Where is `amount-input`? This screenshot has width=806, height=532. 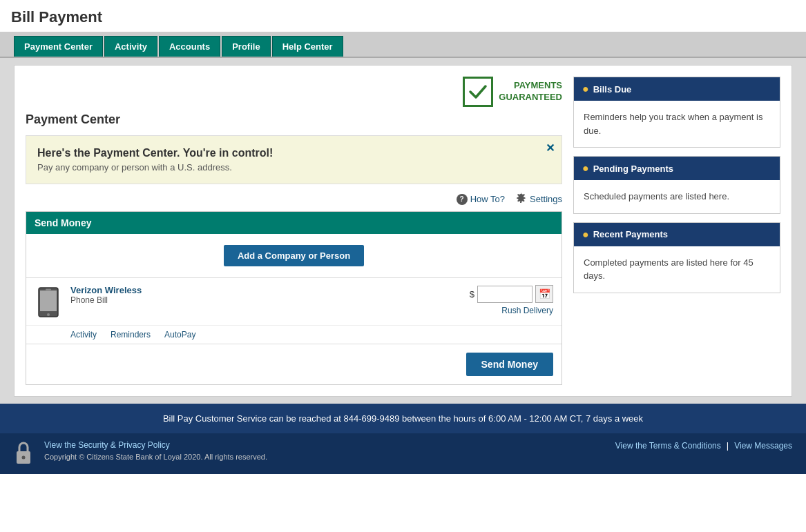
amount-input is located at coordinates (505, 294).